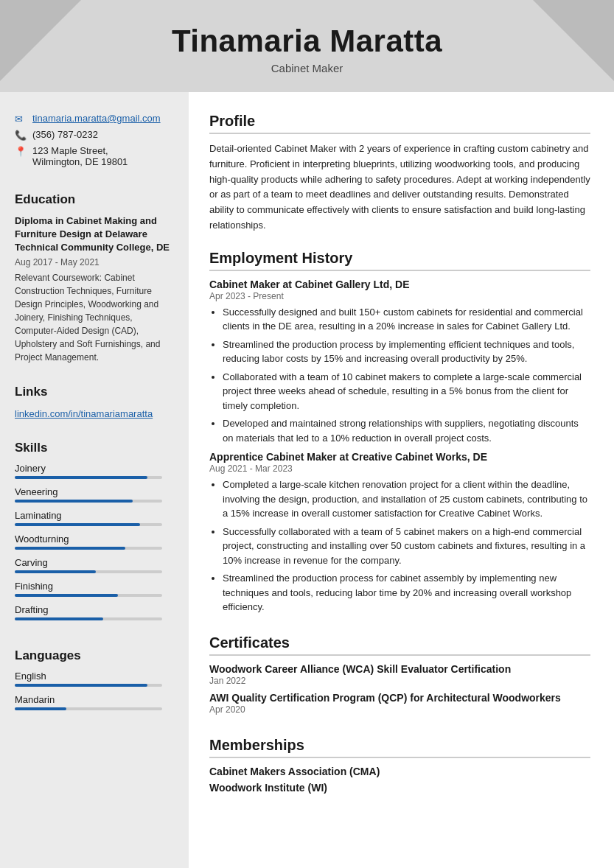 Image resolution: width=614 pixels, height=868 pixels. Describe the element at coordinates (94, 119) in the screenshot. I see `contact-email: ✉ tinamaria.maratta@gmail.com` at that location.